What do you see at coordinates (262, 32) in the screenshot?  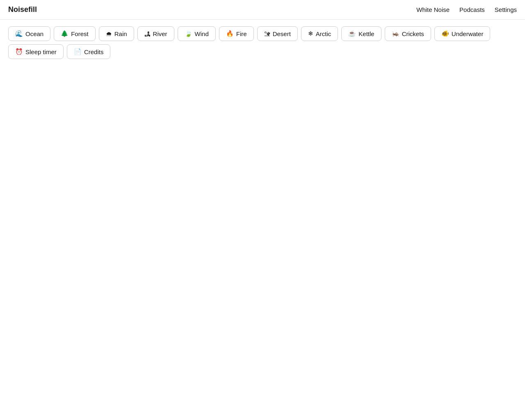 I see `sound-buttons-row1: 🌊Ocean🌲Forest🌧Rain🏞River🍃Wind🔥Fire🏜Deser…` at bounding box center [262, 32].